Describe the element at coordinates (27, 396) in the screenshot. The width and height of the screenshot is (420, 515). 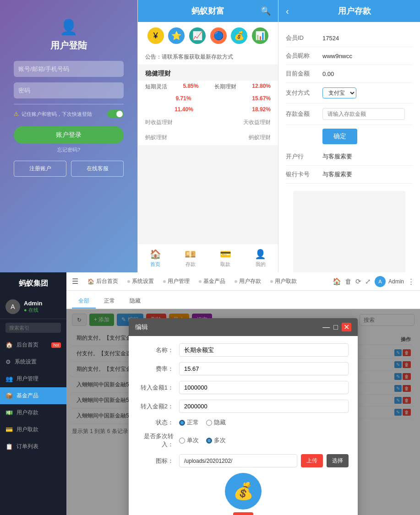
I see `sidebar-item-products-label: 基金产品` at that location.